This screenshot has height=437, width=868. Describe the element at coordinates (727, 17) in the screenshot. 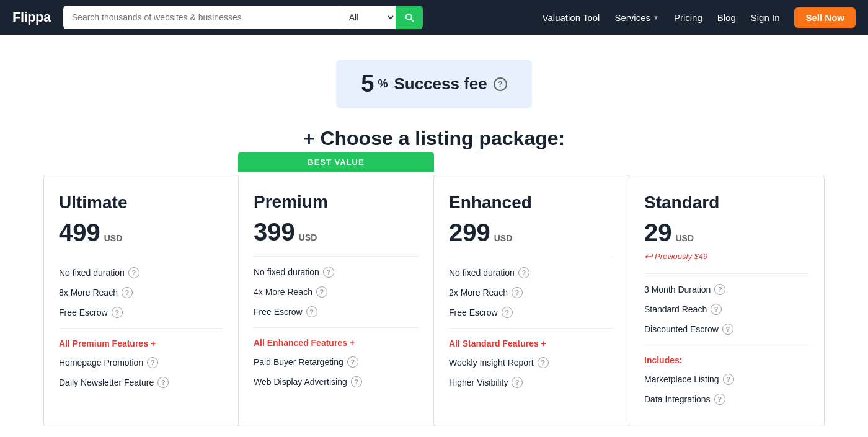

I see `blog-link: Blog` at that location.